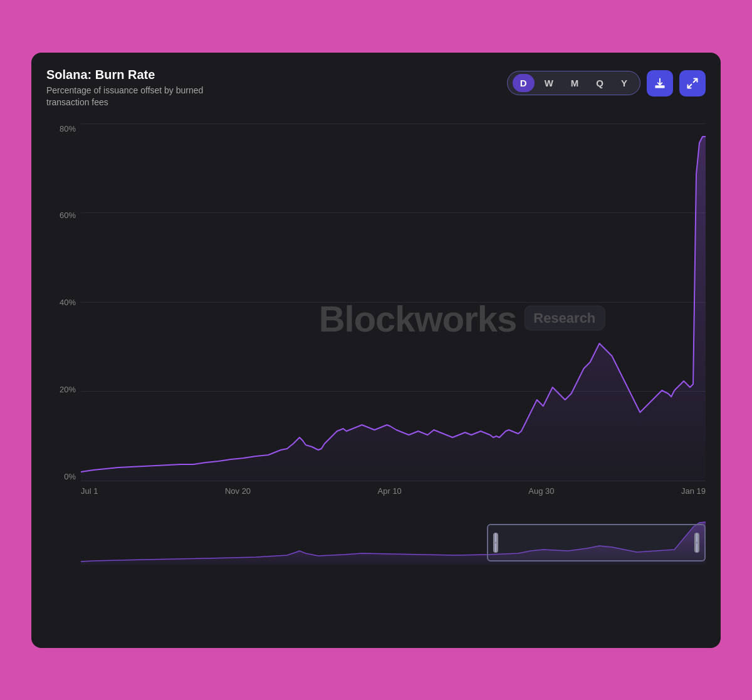 This screenshot has height=700, width=752. I want to click on minimap-selector, so click(597, 543).